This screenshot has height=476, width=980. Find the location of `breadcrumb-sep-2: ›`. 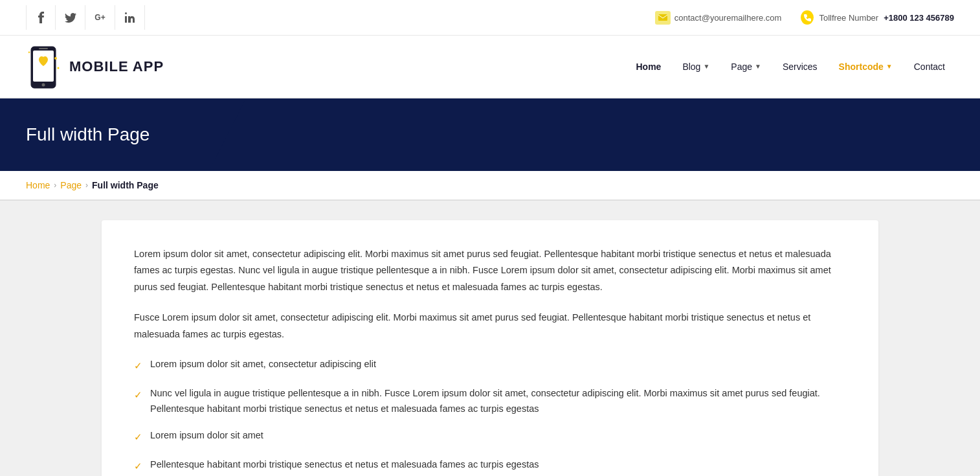

breadcrumb-sep-2: › is located at coordinates (87, 185).